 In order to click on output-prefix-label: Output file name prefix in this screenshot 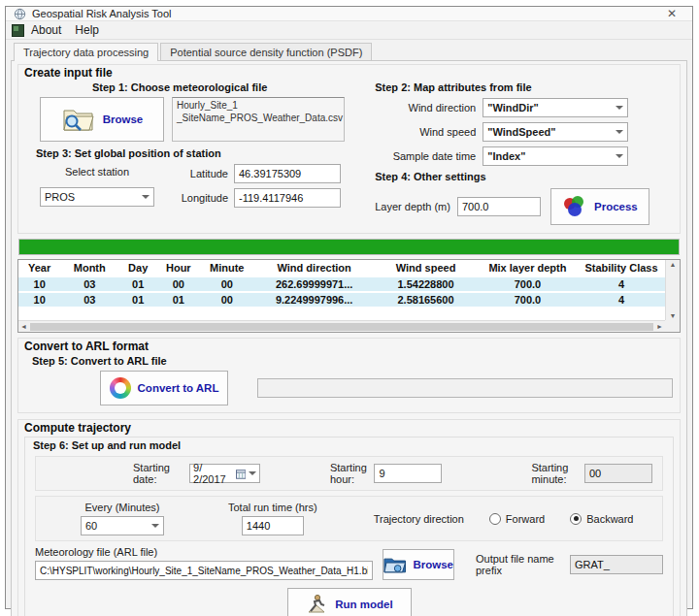, I will do `click(518, 565)`.